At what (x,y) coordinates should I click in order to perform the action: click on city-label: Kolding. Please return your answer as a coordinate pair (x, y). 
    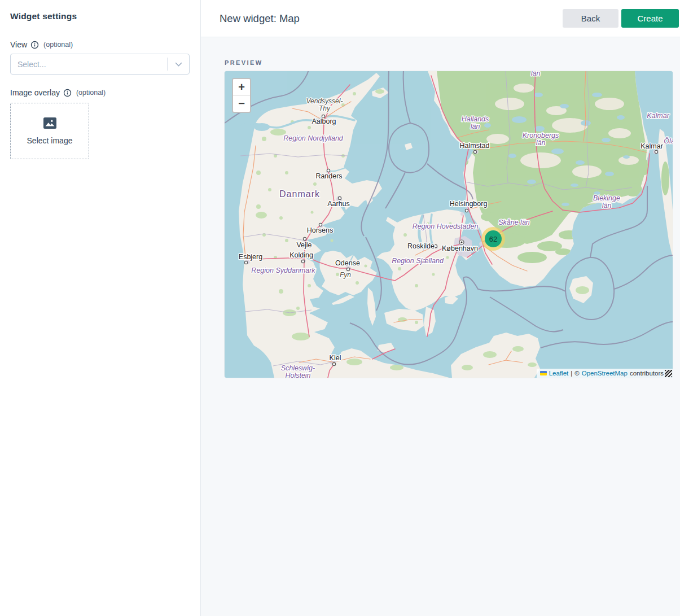
    Looking at the image, I should click on (301, 255).